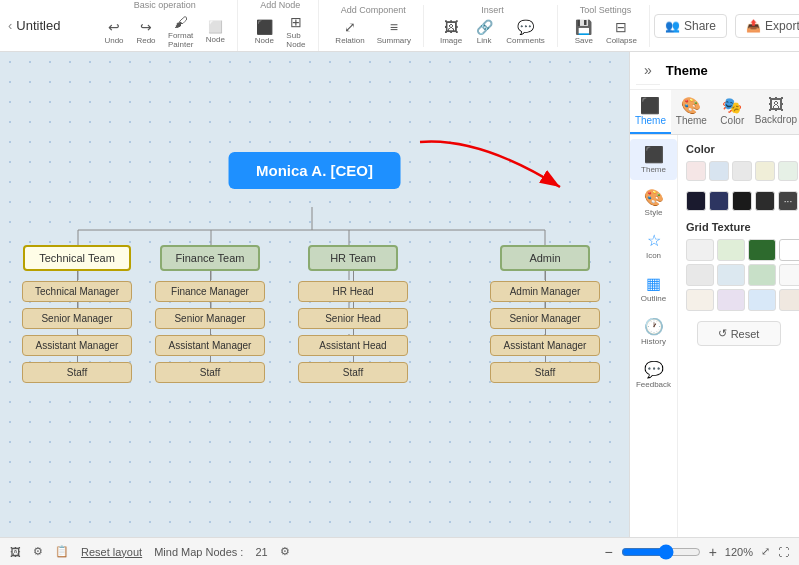 The height and width of the screenshot is (565, 799). I want to click on sub-node-admin-2: Senior Manager, so click(545, 318).